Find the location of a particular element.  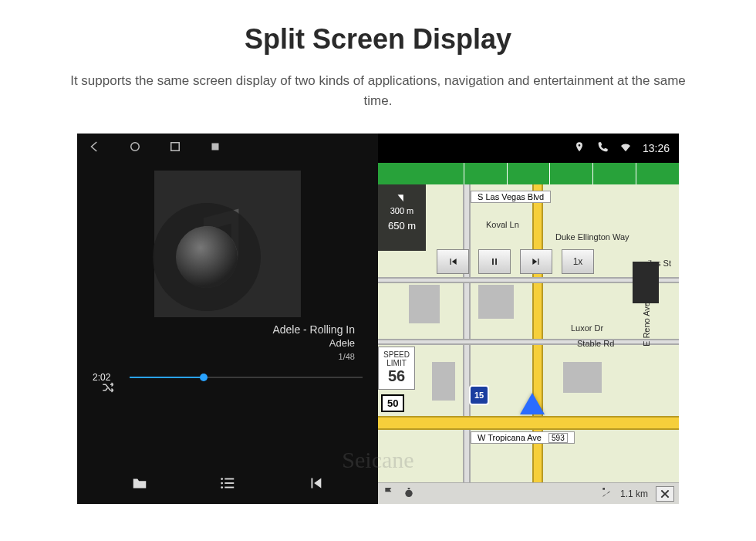

track-counter: 1/48 is located at coordinates (228, 357).